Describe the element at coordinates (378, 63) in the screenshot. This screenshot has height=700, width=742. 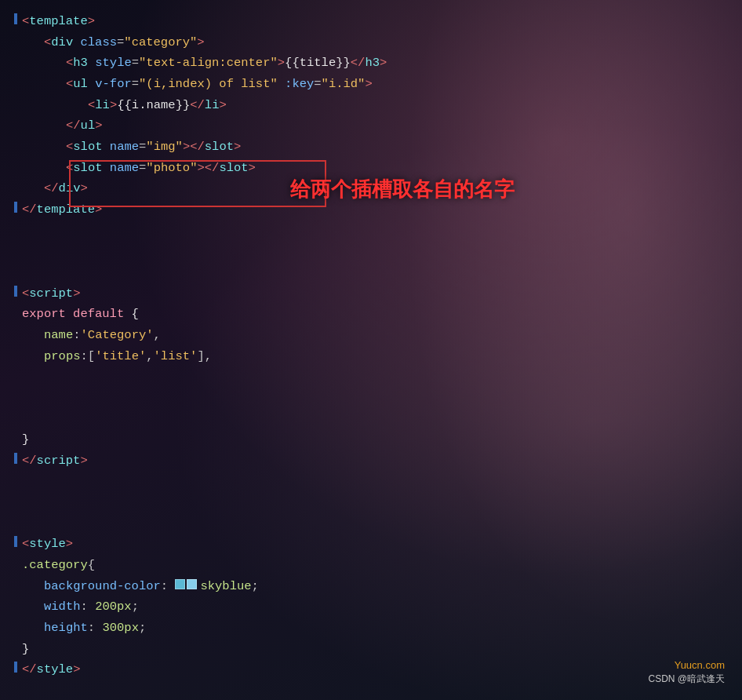
I see `code-line-3: <h3 style="text-align:center" > {{title}…` at that location.